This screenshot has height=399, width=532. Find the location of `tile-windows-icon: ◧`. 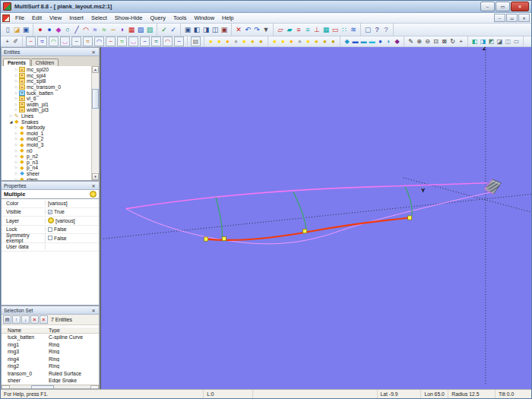

tile-windows-icon: ◧ is located at coordinates (197, 30).